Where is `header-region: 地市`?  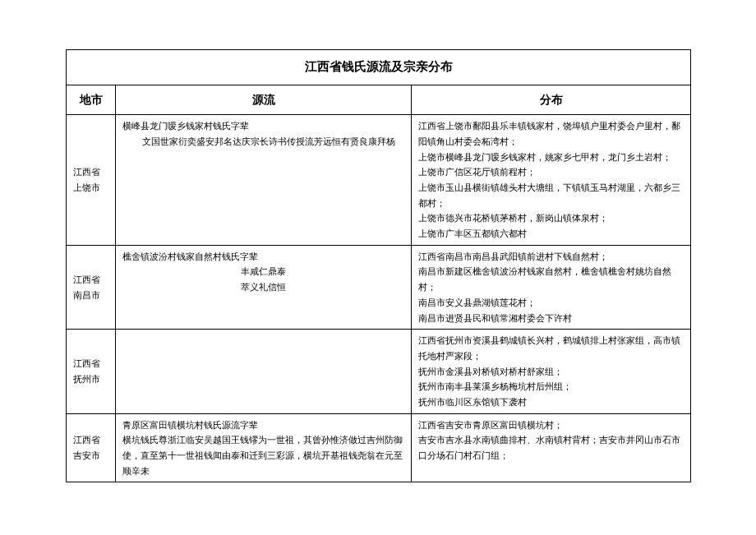 header-region: 地市 is located at coordinates (91, 100).